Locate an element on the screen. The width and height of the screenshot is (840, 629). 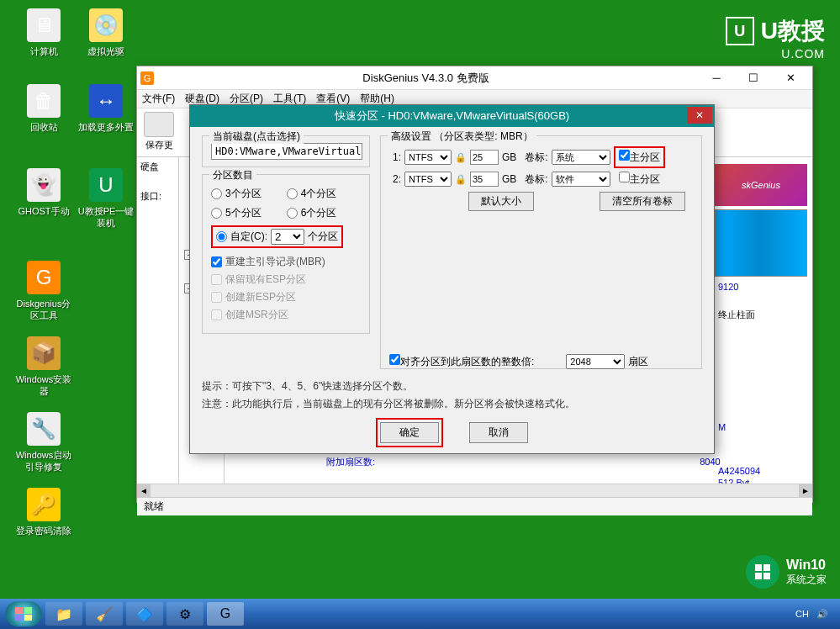
check-keep-esp: 保留现有ESP分区 is located at coordinates (286, 279).